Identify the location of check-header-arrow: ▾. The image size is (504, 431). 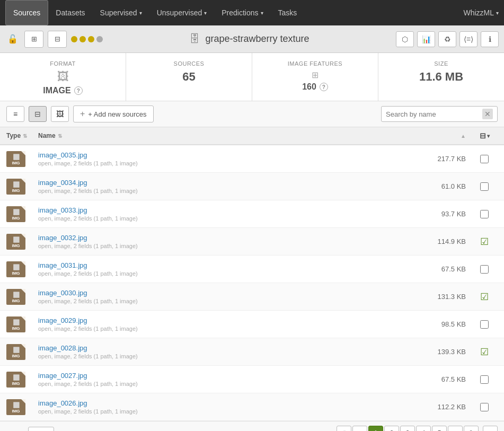
(489, 136).